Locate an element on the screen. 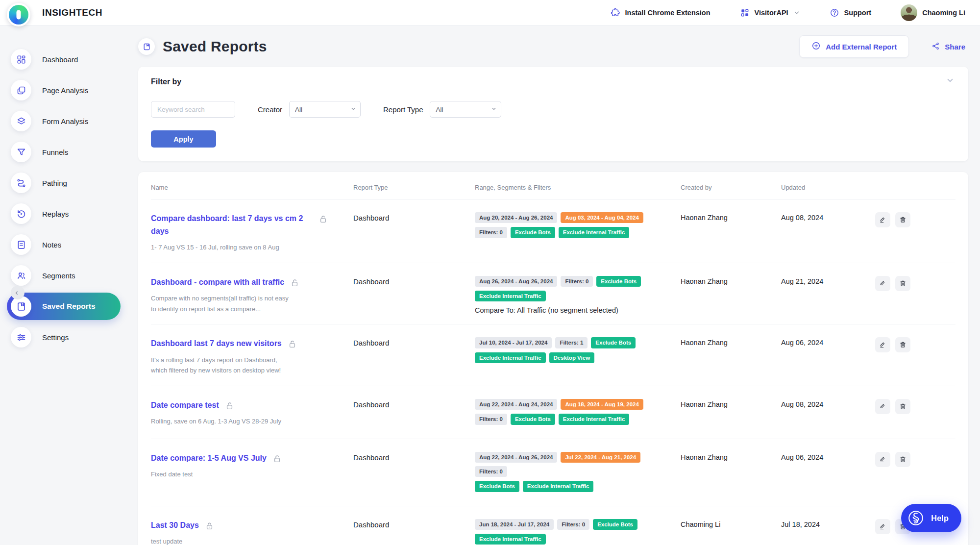  sidebar-item-settings: Settings is located at coordinates (63, 337).